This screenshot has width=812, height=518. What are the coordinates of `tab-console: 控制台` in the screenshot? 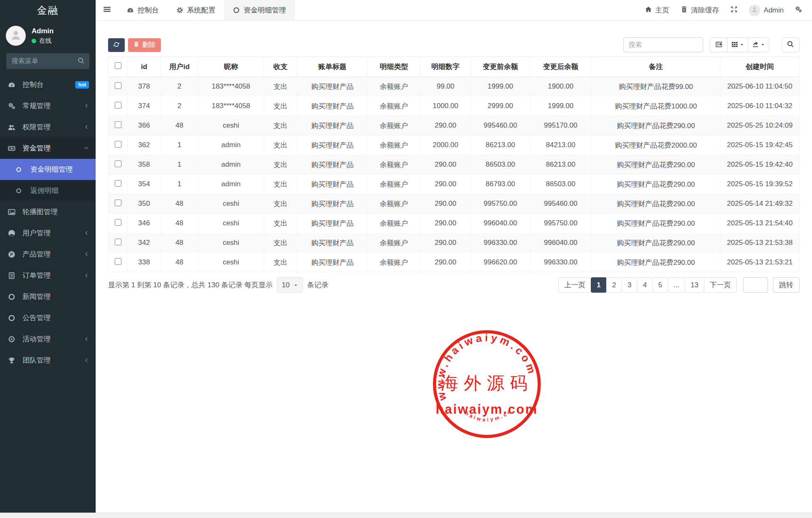 It's located at (143, 10).